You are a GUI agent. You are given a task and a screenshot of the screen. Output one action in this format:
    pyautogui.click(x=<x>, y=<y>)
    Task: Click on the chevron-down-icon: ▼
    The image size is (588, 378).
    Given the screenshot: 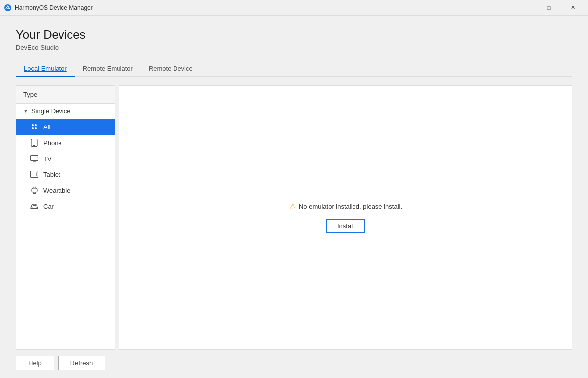 What is the action you would take?
    pyautogui.click(x=26, y=111)
    